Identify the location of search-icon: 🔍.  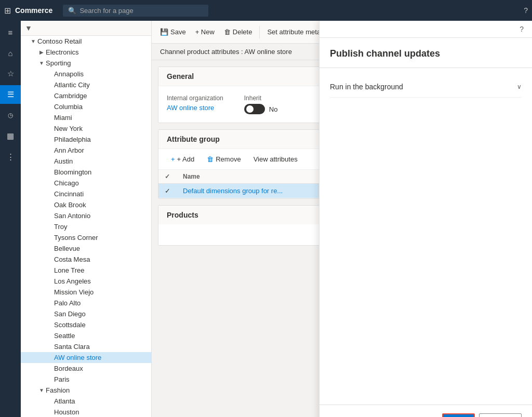
(72, 10).